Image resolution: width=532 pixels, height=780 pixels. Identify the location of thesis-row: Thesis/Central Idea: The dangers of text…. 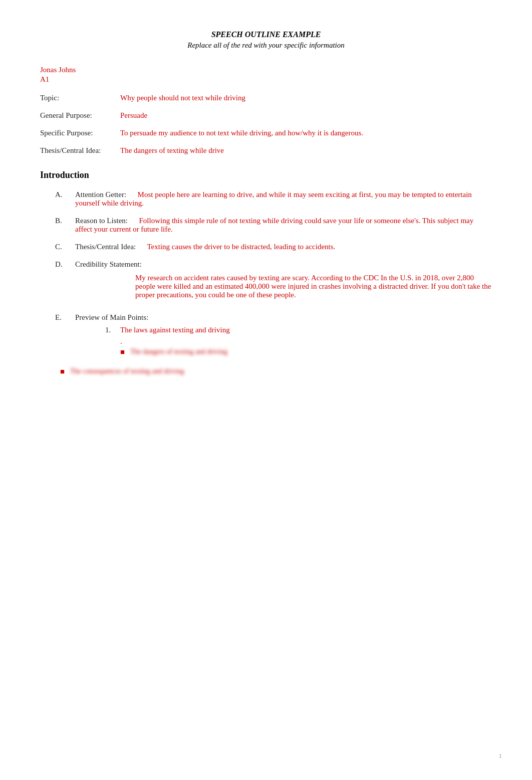
(266, 150).